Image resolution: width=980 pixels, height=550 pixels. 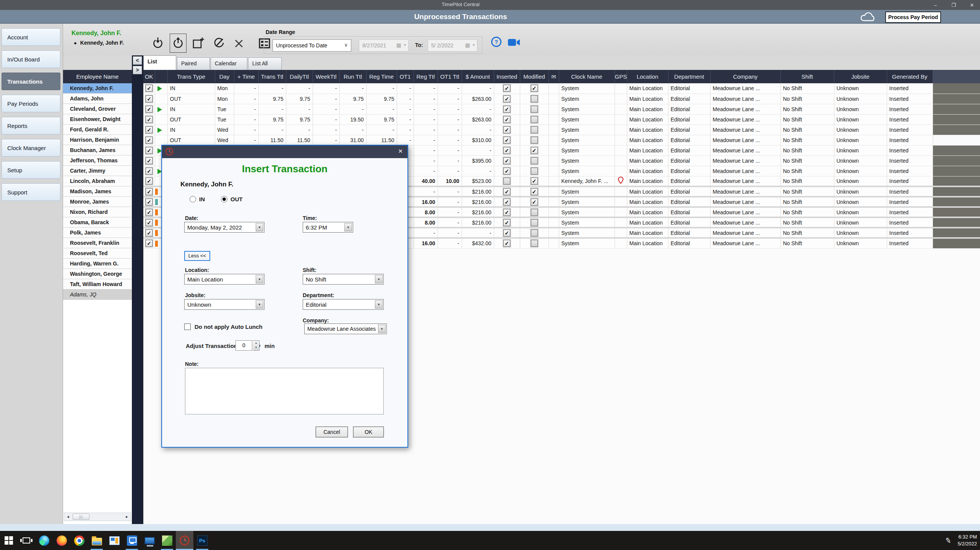 I want to click on employee-row: Cleveland, Grover, so click(x=97, y=109).